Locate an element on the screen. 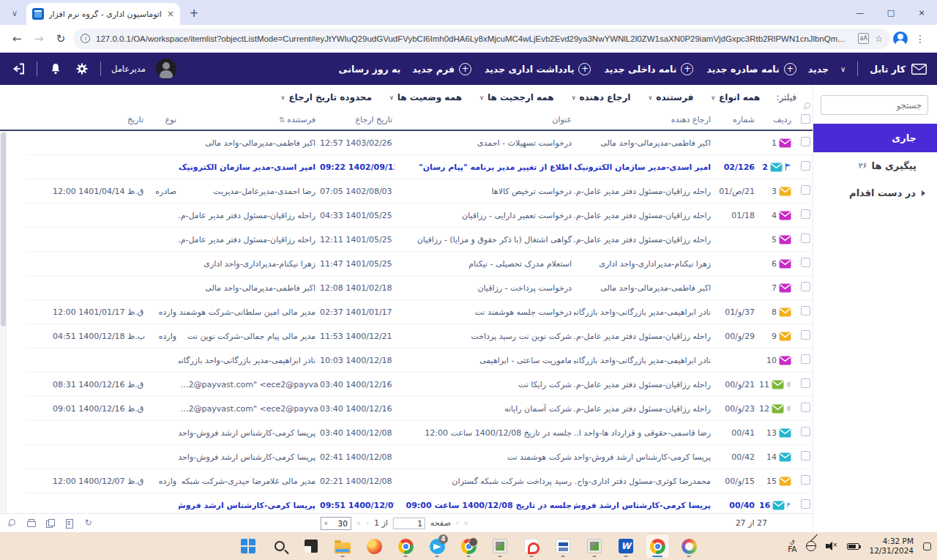 The width and height of the screenshot is (937, 560). window-maximize-button: □ is located at coordinates (891, 12).